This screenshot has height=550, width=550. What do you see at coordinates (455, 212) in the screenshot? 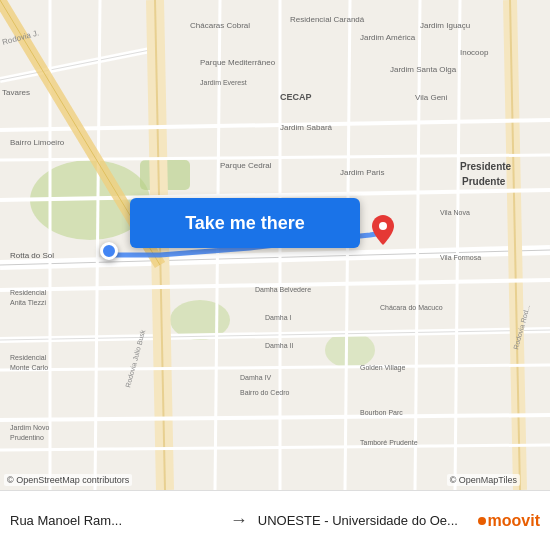
I see `svg-text: Vila Nova` at bounding box center [455, 212].